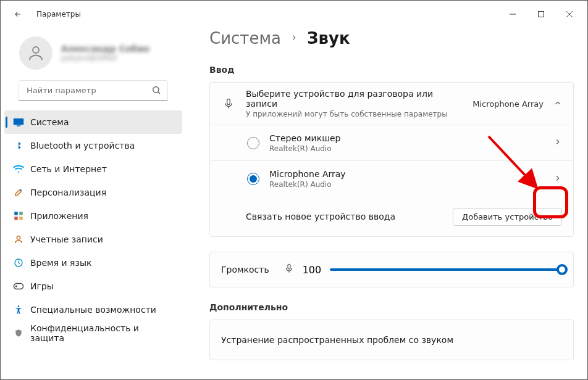 The width and height of the screenshot is (588, 380). What do you see at coordinates (105, 58) in the screenshot?
I see `user-email: patyaul@GMail` at bounding box center [105, 58].